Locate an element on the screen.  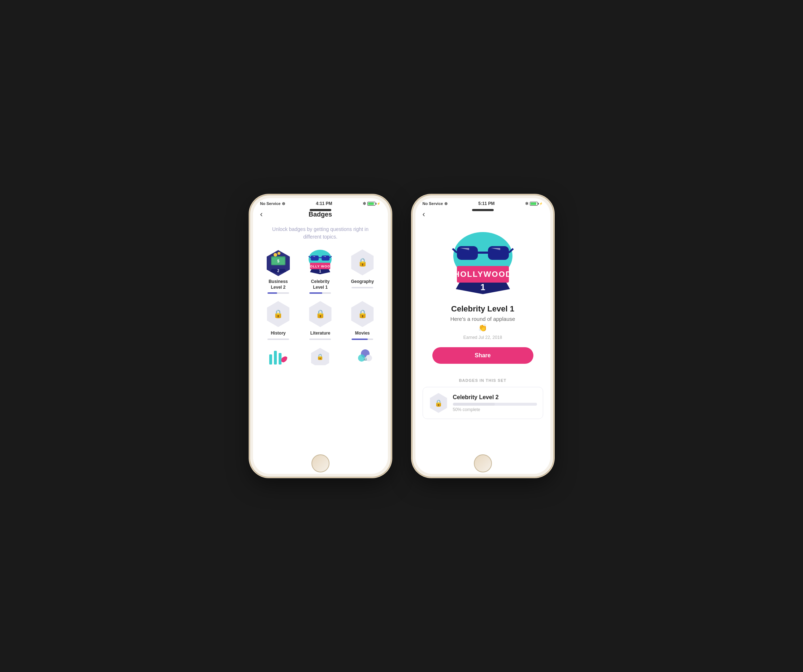
badge-name-celebrity: CelebrityLevel 1 is located at coordinates (320, 285).